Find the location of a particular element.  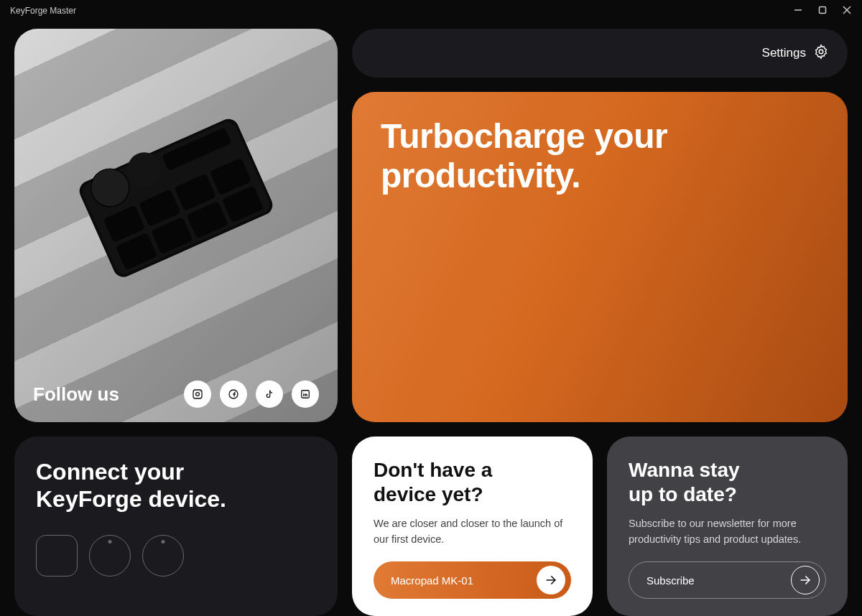

gear-icon is located at coordinates (821, 53).